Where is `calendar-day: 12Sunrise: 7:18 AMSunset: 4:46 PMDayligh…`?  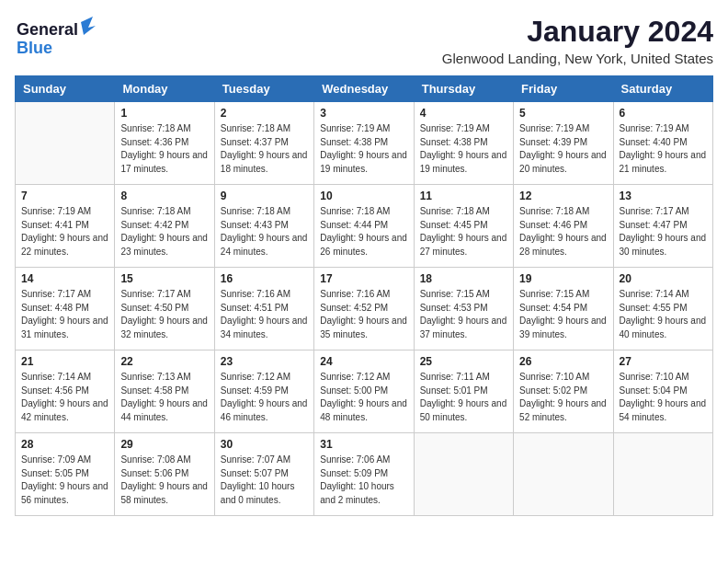
calendar-day: 12Sunrise: 7:18 AMSunset: 4:46 PMDayligh… is located at coordinates (563, 226).